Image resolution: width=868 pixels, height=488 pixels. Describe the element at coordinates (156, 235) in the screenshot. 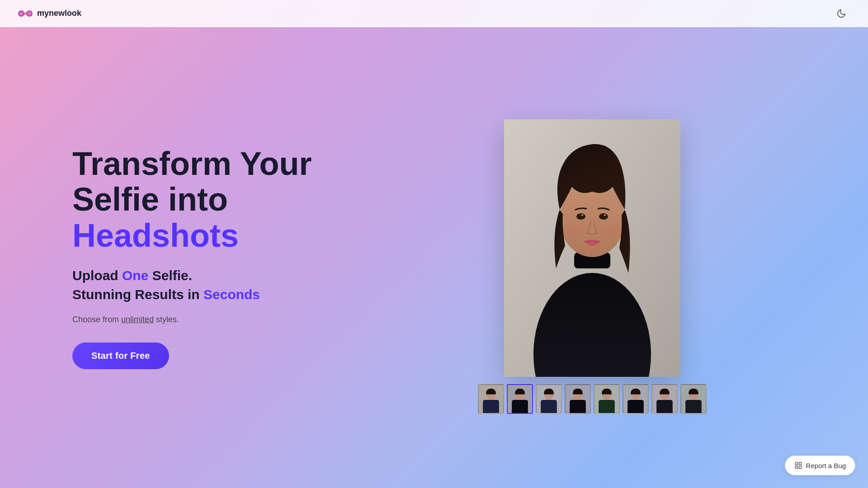

I see `hero-title-highlight: Headshots` at that location.